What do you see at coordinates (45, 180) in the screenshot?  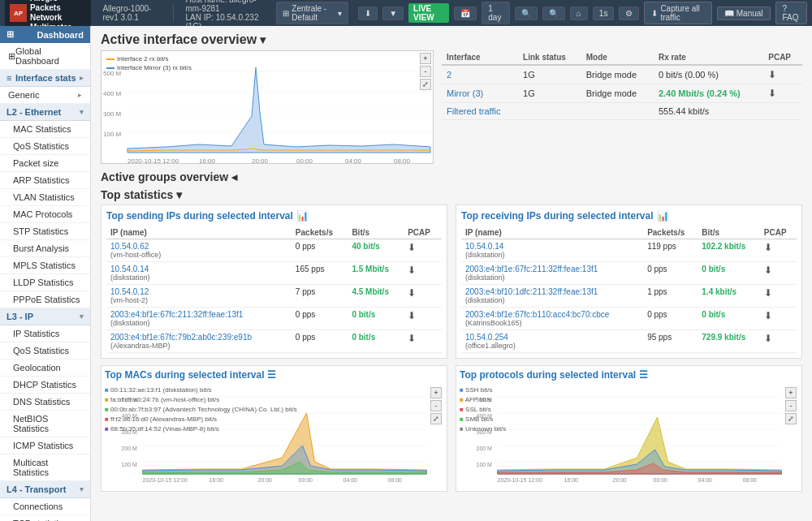 I see `sidebar-arp-statistics: ARP Statistics` at bounding box center [45, 180].